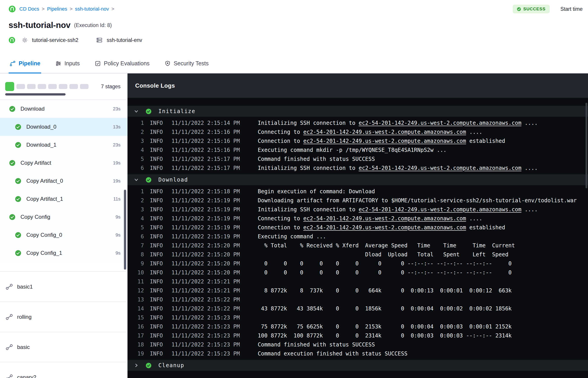  What do you see at coordinates (358, 345) in the screenshot?
I see `log-line: 18INFO11/11/2022 2:15:23 PMCommand finis…` at bounding box center [358, 345].